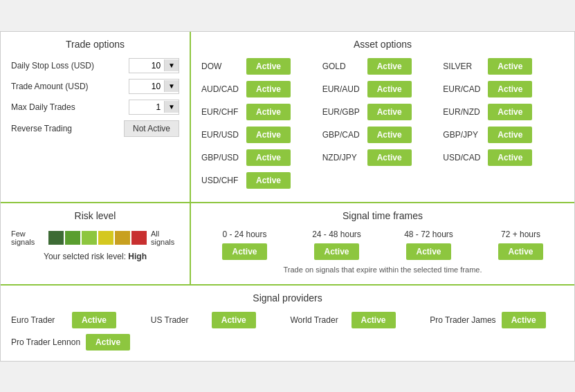 The width and height of the screenshot is (575, 392). Describe the element at coordinates (465, 135) in the screenshot. I see `asset-name-gbpjpy: GBP/JPY` at that location.